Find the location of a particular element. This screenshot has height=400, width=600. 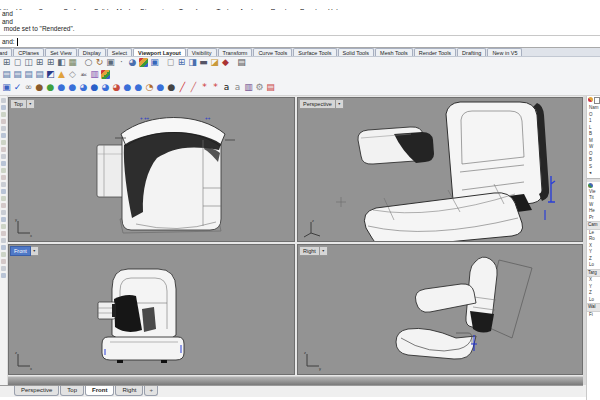

command-prompt: and: is located at coordinates (300, 42).